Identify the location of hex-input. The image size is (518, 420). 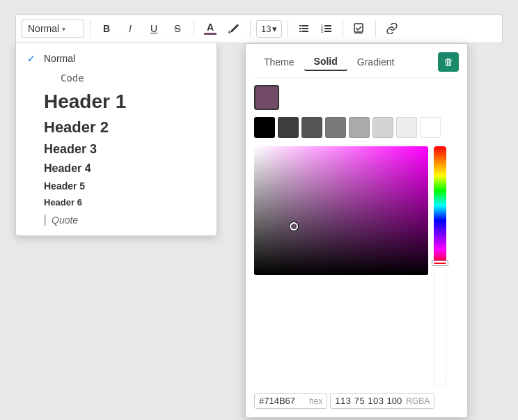
(283, 401).